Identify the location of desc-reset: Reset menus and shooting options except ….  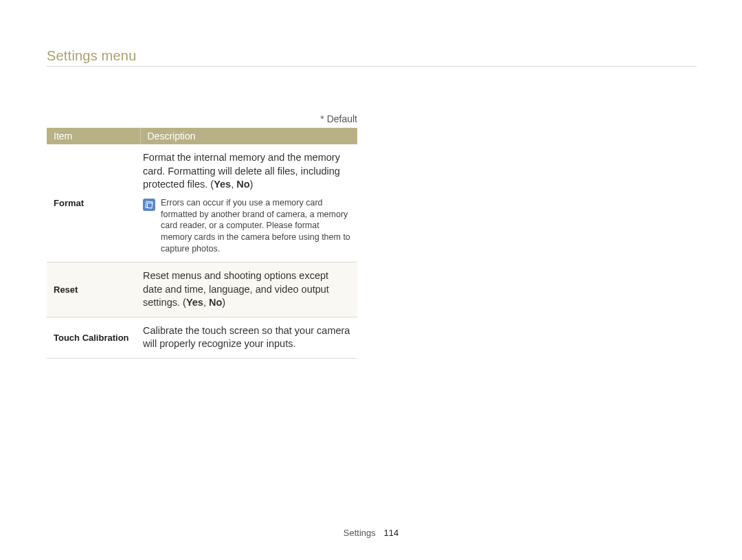
(249, 290).